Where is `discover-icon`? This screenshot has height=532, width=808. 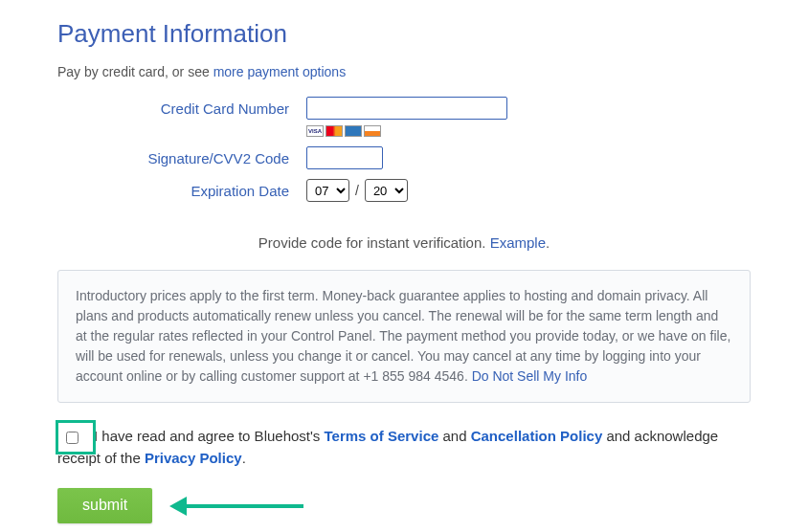 discover-icon is located at coordinates (372, 131).